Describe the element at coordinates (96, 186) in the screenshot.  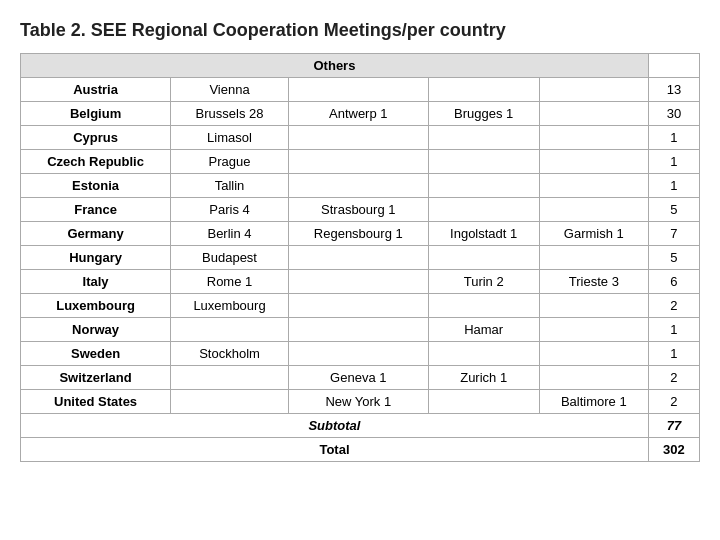
I see `country-cell: Estonia` at that location.